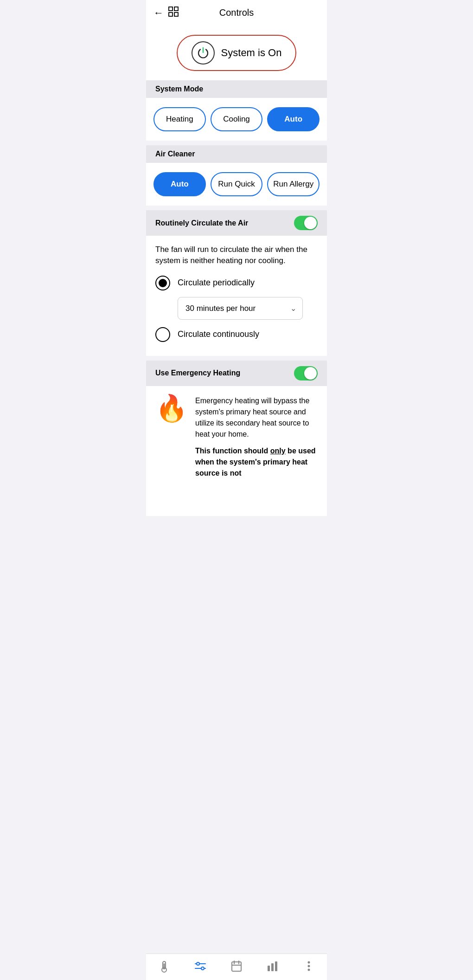  I want to click on circulate-periodically-radio, so click(163, 283).